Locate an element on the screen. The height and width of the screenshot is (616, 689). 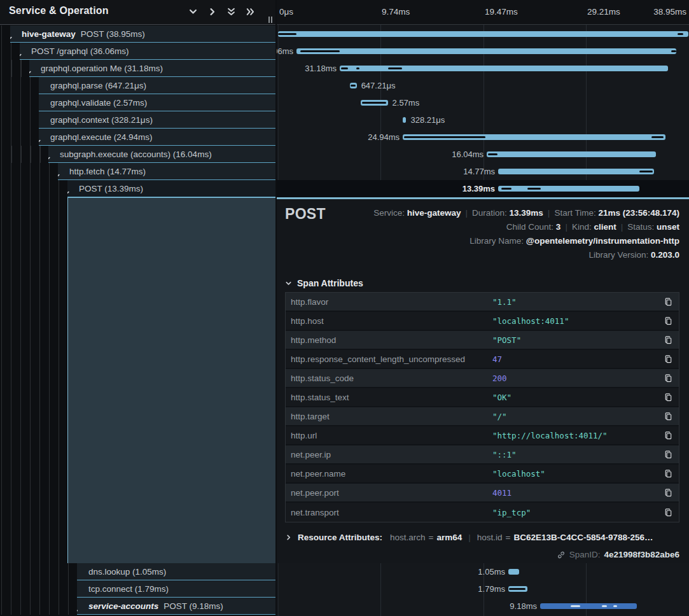
attribute-row: net.peer.port4011 is located at coordinates (482, 493).